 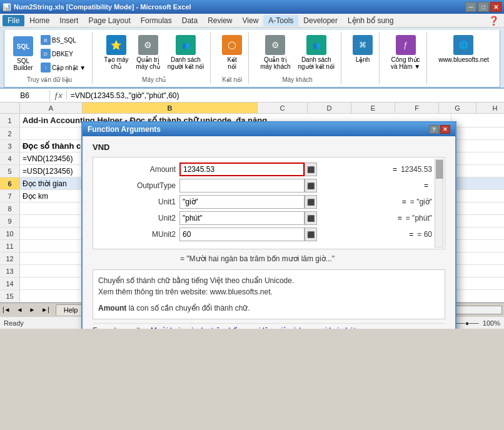 I want to click on menu-developer: Developer, so click(x=320, y=21).